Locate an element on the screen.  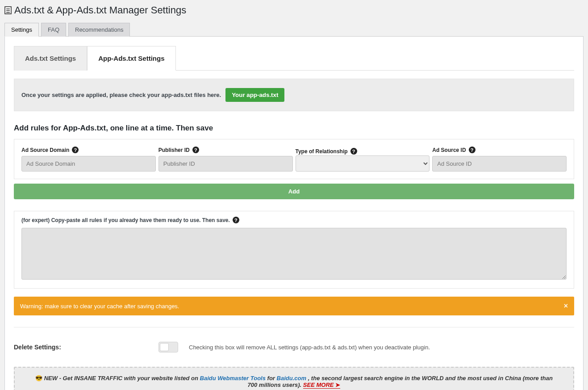
delete-settings-label: Delete Settings: is located at coordinates (81, 347).